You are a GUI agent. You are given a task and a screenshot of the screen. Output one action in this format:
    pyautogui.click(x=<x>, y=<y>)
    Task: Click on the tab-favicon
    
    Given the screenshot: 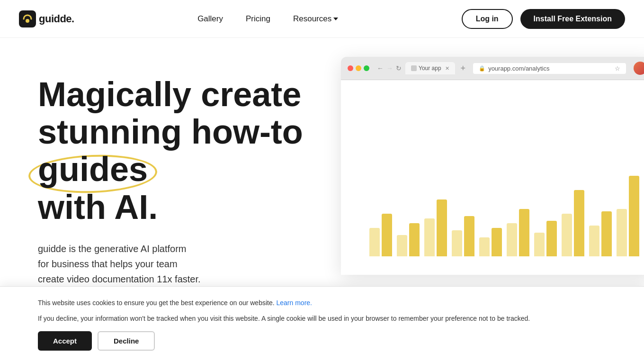 What is the action you would take?
    pyautogui.click(x=414, y=68)
    